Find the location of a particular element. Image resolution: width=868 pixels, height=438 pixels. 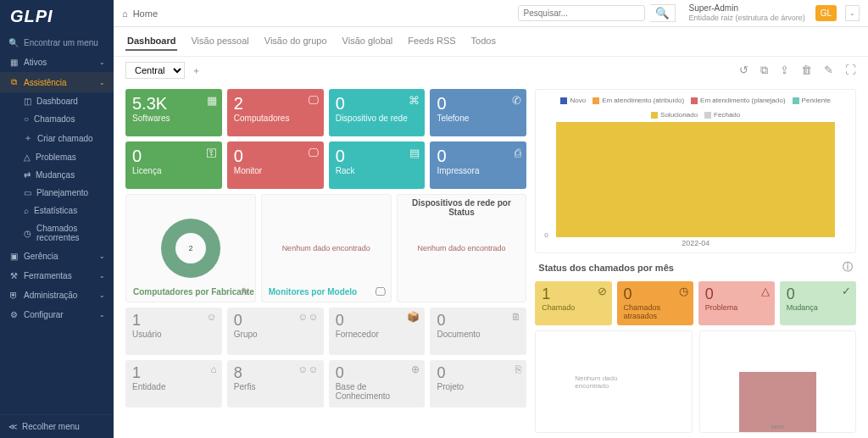

nav-assistencia: ⧉Assistência⌄ is located at coordinates (57, 82).